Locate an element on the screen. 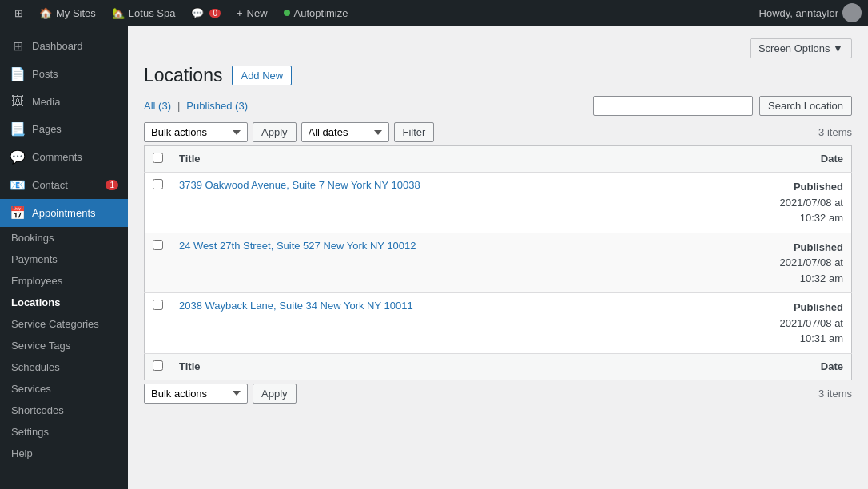  sidebar-item-dashboard: ⊞ Dashboard is located at coordinates (64, 46).